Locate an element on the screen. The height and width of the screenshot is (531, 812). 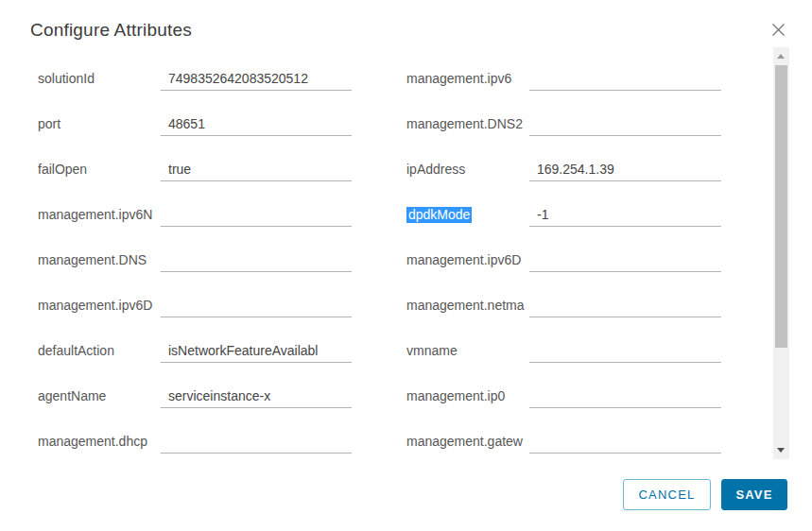
scroll-up-icon is located at coordinates (781, 57).